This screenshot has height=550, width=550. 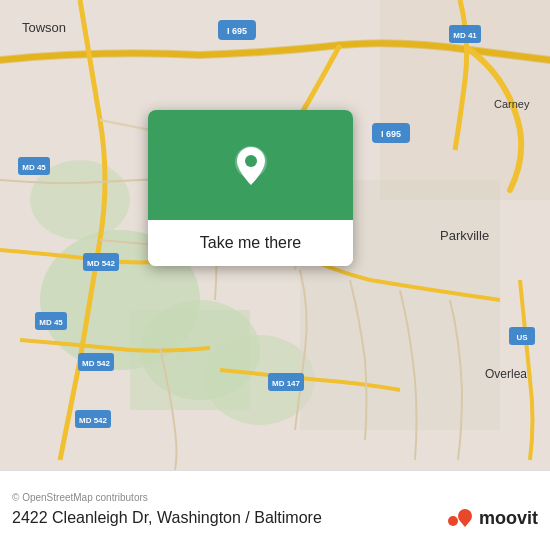 What do you see at coordinates (512, 104) in the screenshot?
I see `svg-text: Carney` at bounding box center [512, 104].